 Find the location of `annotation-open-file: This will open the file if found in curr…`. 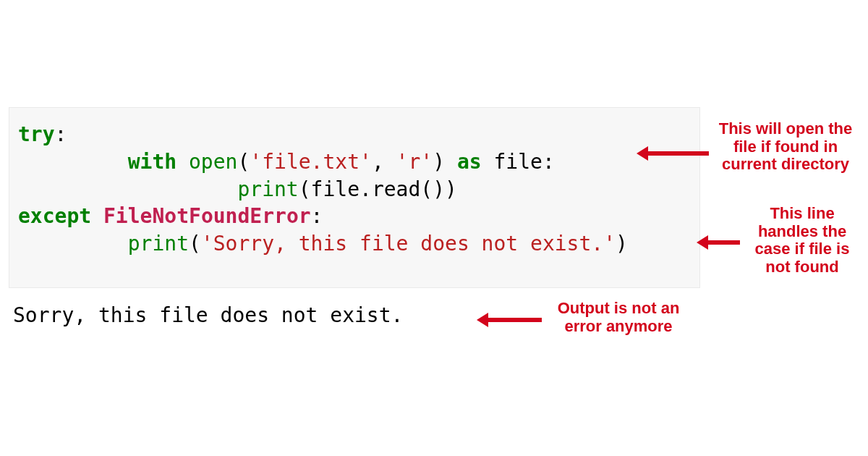

annotation-open-file: This will open the file if found in curr… is located at coordinates (786, 147).